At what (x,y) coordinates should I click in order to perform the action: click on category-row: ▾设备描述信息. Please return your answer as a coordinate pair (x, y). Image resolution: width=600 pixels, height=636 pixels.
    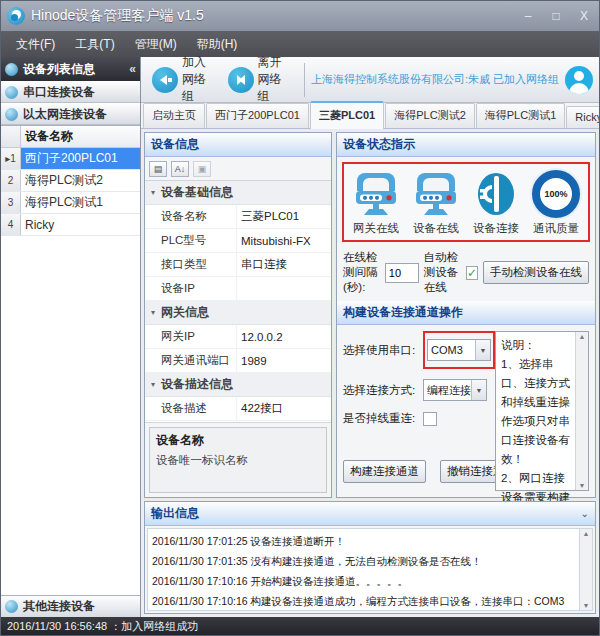
    Looking at the image, I should click on (238, 385).